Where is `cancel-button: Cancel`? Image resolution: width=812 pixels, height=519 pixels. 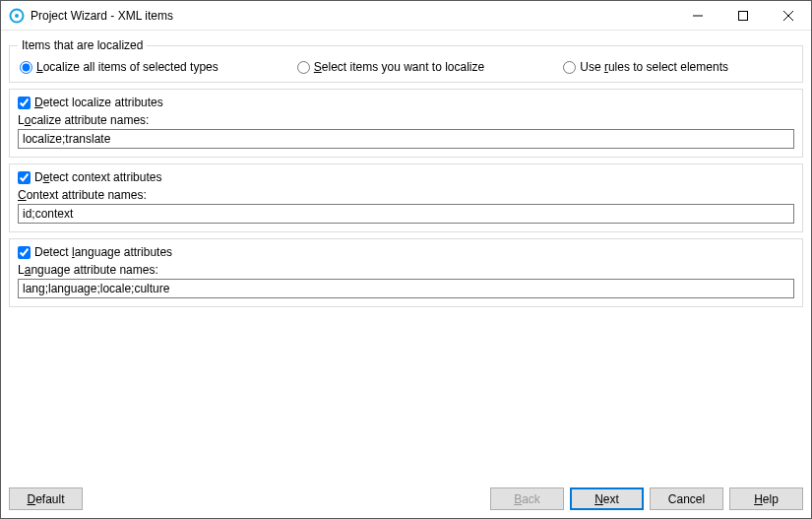
cancel-button: Cancel is located at coordinates (687, 498).